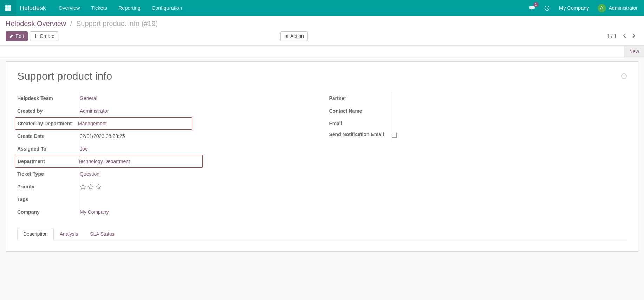 This screenshot has width=644, height=300. What do you see at coordinates (36, 24) in the screenshot?
I see `breadcrumb-parent: Helpdesk Overview` at bounding box center [36, 24].